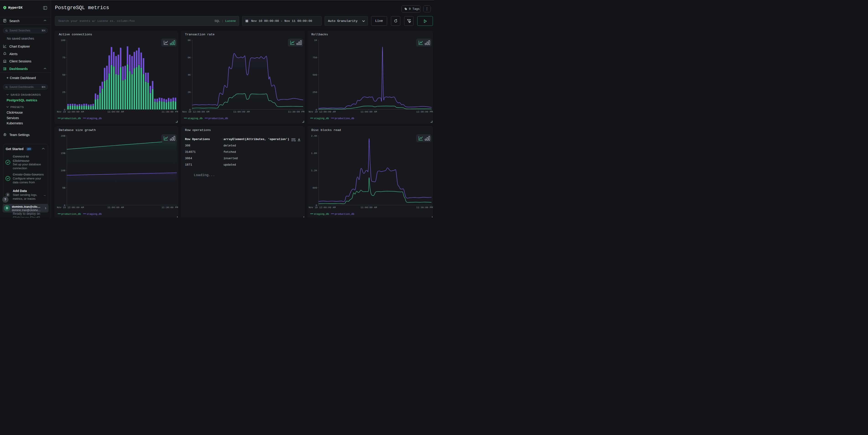 Image resolution: width=868 pixels, height=435 pixels. Describe the element at coordinates (64, 92) in the screenshot. I see `svg-text: 25` at that location.